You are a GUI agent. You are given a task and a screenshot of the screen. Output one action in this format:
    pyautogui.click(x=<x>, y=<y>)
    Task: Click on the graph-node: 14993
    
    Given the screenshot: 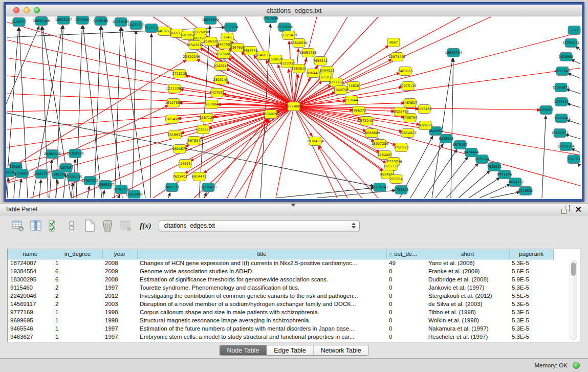 What is the action you would take?
    pyautogui.click(x=185, y=164)
    